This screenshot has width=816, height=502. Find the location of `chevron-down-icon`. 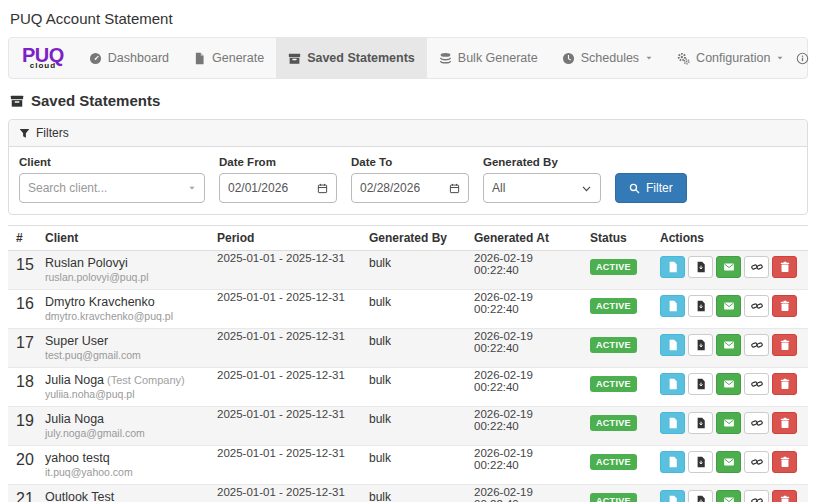

chevron-down-icon is located at coordinates (649, 58).